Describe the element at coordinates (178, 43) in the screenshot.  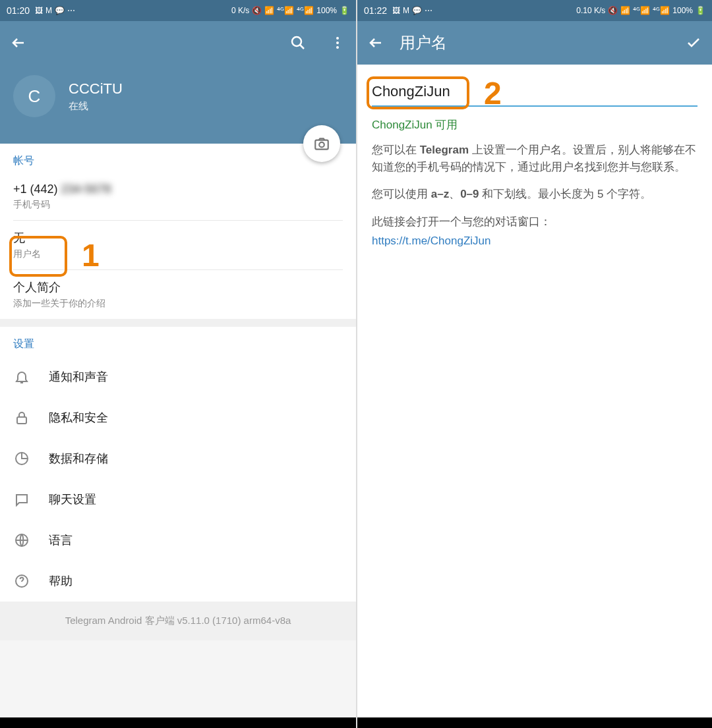
I see `toolbar` at that location.